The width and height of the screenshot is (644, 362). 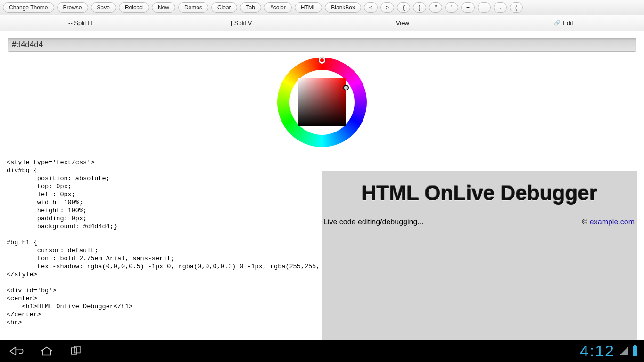 I want to click on top-toolbar: Change Theme Browse Save Reload New Demo…, so click(x=322, y=8).